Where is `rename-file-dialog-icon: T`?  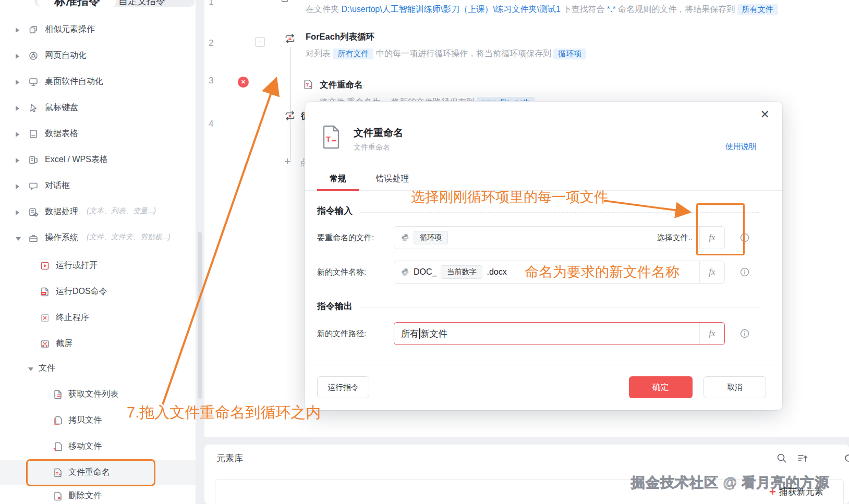
rename-file-dialog-icon: T is located at coordinates (331, 138).